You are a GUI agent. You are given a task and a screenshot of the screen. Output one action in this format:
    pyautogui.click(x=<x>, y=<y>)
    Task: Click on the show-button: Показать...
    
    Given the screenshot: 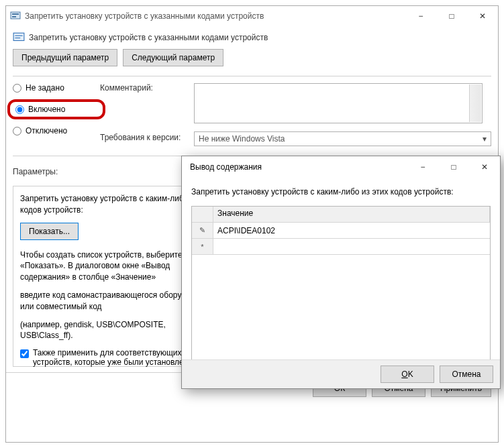 What is the action you would take?
    pyautogui.click(x=50, y=231)
    